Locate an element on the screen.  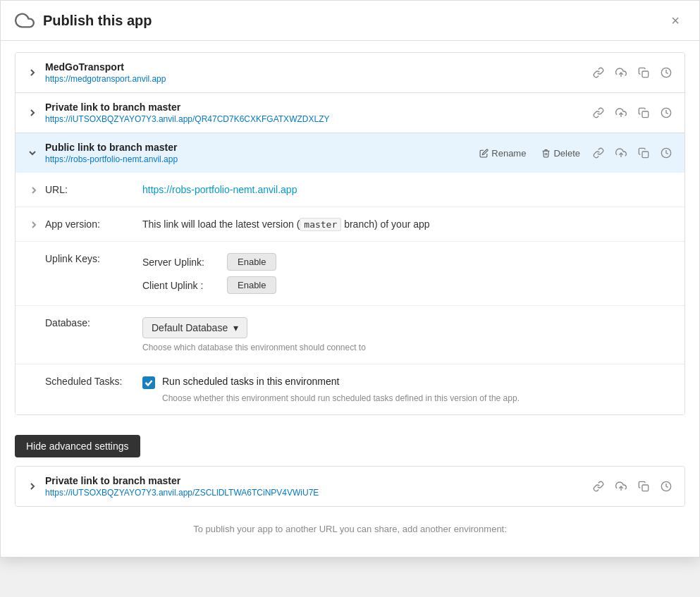
env-name-private-1: Private link to branch master is located at coordinates (319, 107).